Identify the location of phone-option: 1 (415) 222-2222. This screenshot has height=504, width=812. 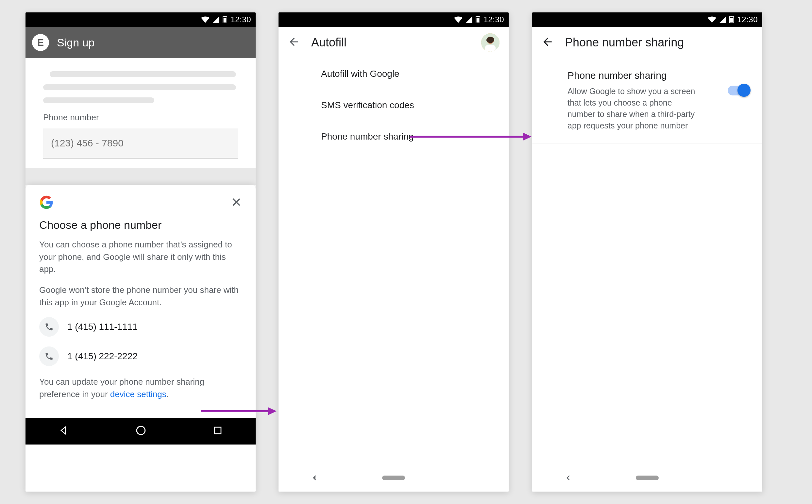
(141, 356).